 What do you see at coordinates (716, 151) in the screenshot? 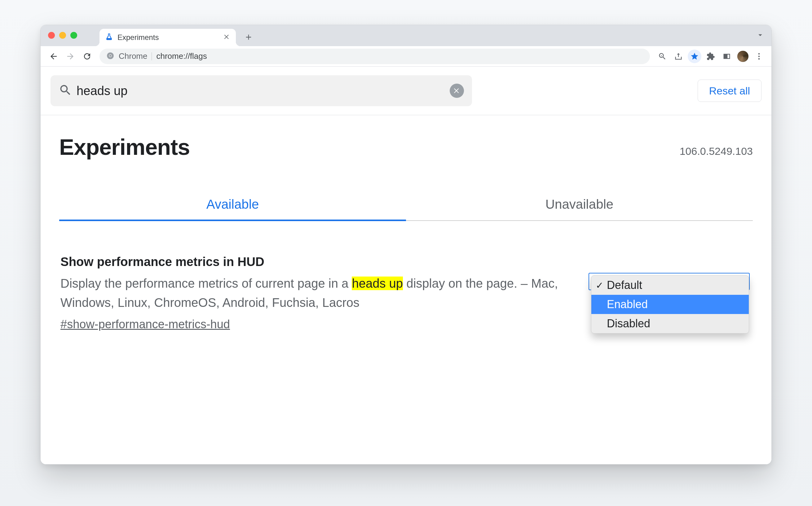
I see `chrome-version: 106.0.5249.103` at bounding box center [716, 151].